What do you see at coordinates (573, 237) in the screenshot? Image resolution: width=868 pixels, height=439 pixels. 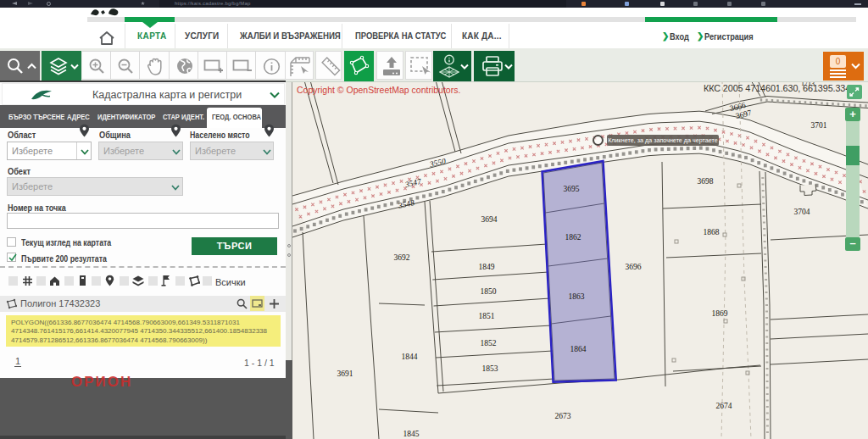 I see `svg-text: 1862` at bounding box center [573, 237].